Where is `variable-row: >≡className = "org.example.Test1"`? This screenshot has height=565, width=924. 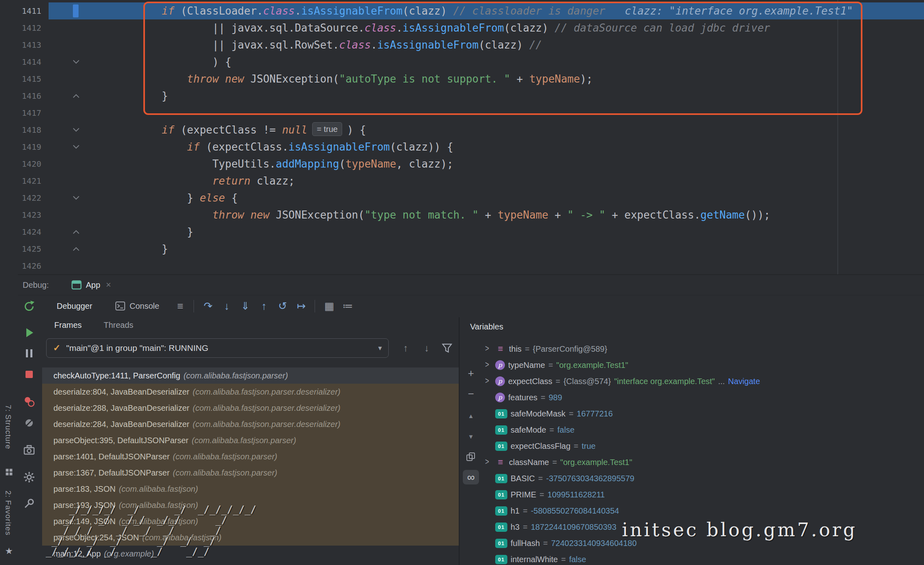
variable-row: >≡className = "org.example.Test1" is located at coordinates (703, 462).